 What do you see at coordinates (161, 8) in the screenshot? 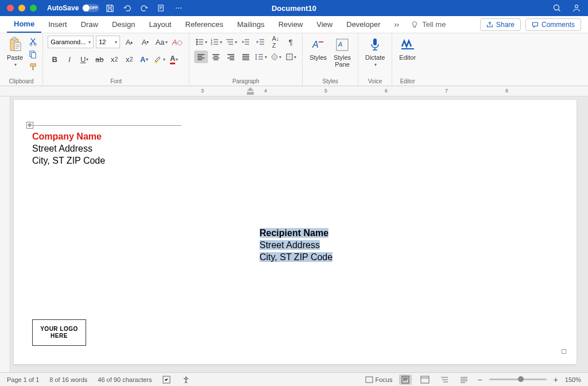
I see `template-icon` at bounding box center [161, 8].